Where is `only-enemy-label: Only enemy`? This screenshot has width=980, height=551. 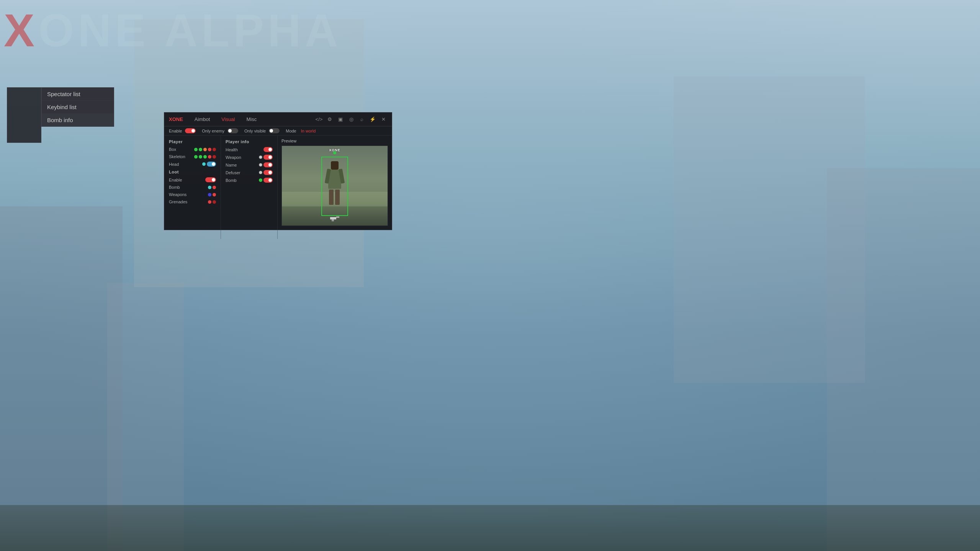
only-enemy-label: Only enemy is located at coordinates (213, 131).